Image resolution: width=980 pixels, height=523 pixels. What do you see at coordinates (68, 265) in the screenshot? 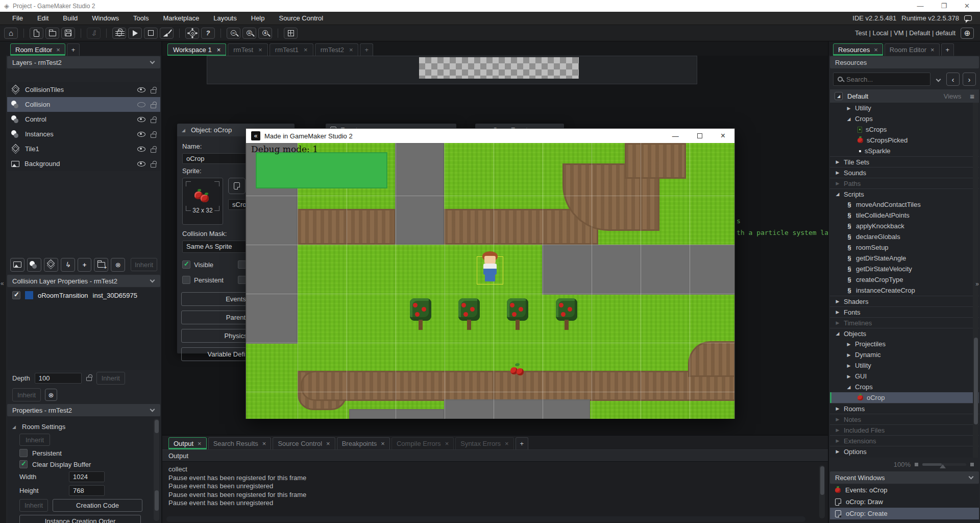
I see `add-path-layer-button: ↳` at bounding box center [68, 265].